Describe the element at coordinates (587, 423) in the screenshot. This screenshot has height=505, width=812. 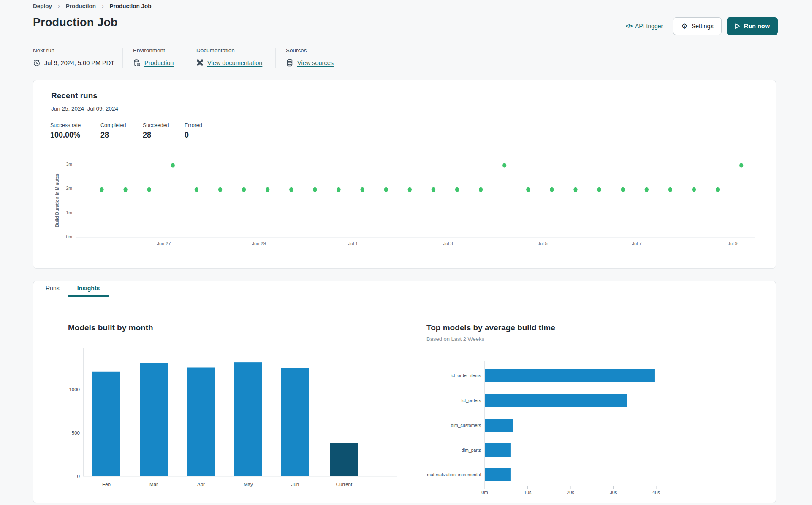
I see `top-models-by-build-time-chart: 0m10s20s30s40sfct_order_itemsfct_ordersd…` at that location.